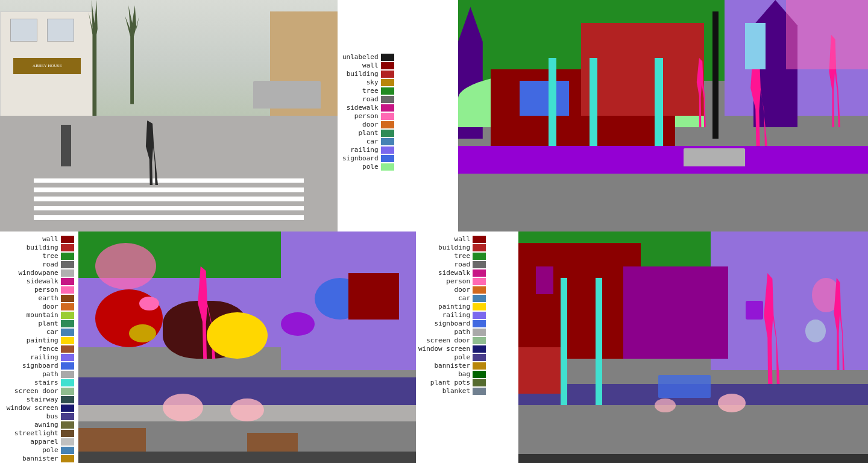 This screenshot has height=463, width=868. Describe the element at coordinates (452, 340) in the screenshot. I see `legend-item: screen door` at that location.